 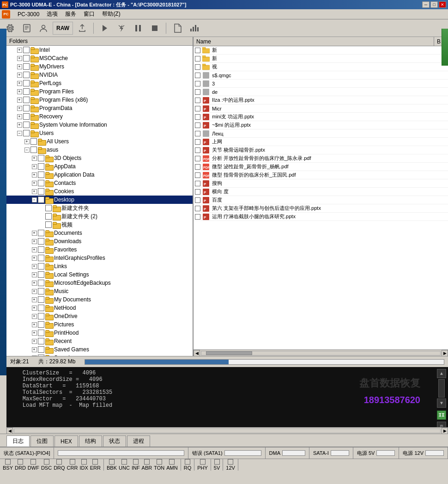 What do you see at coordinates (43, 28) in the screenshot?
I see `user-button` at bounding box center [43, 28].